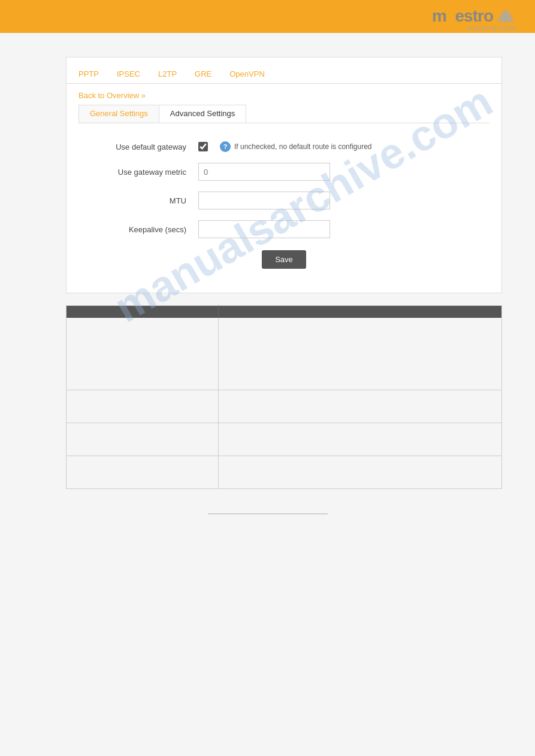 The image size is (535, 756). I want to click on logo-text: maestro, so click(463, 16).